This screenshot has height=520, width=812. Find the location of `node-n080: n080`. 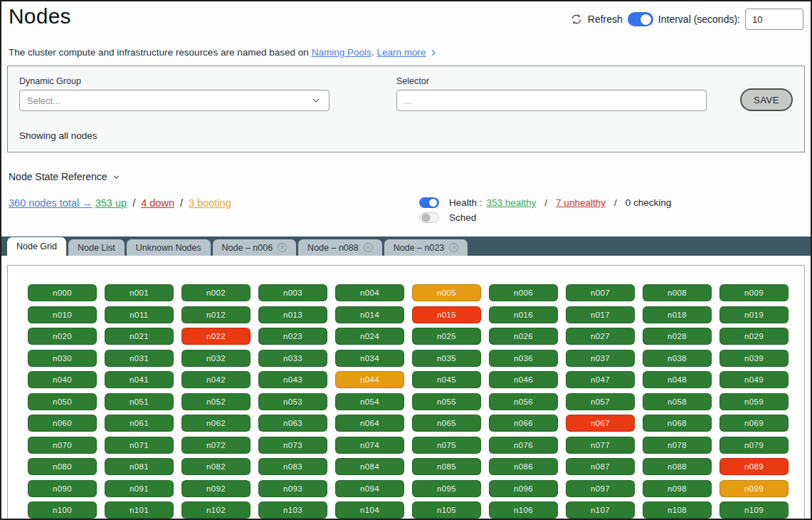

node-n080: n080 is located at coordinates (63, 467).